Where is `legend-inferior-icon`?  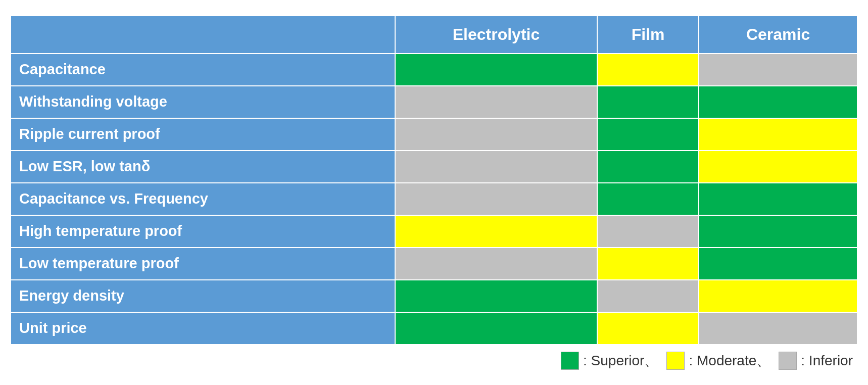
legend-inferior-icon is located at coordinates (788, 361).